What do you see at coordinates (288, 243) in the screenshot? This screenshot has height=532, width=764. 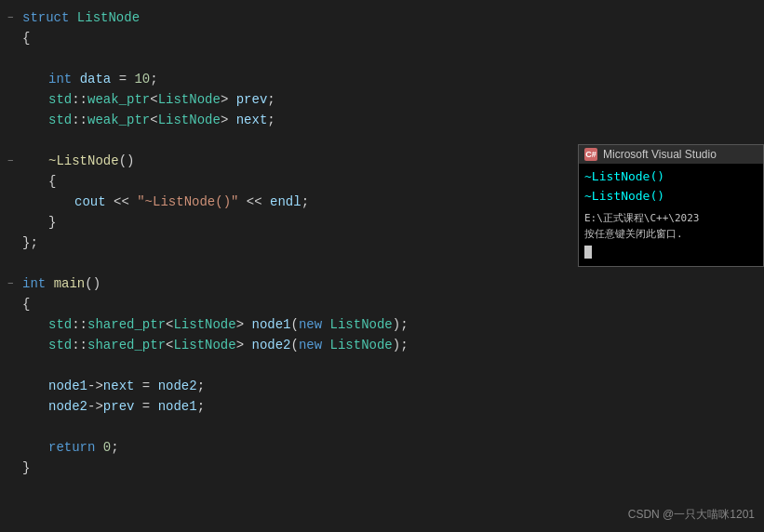 I see `code-line: };` at bounding box center [288, 243].